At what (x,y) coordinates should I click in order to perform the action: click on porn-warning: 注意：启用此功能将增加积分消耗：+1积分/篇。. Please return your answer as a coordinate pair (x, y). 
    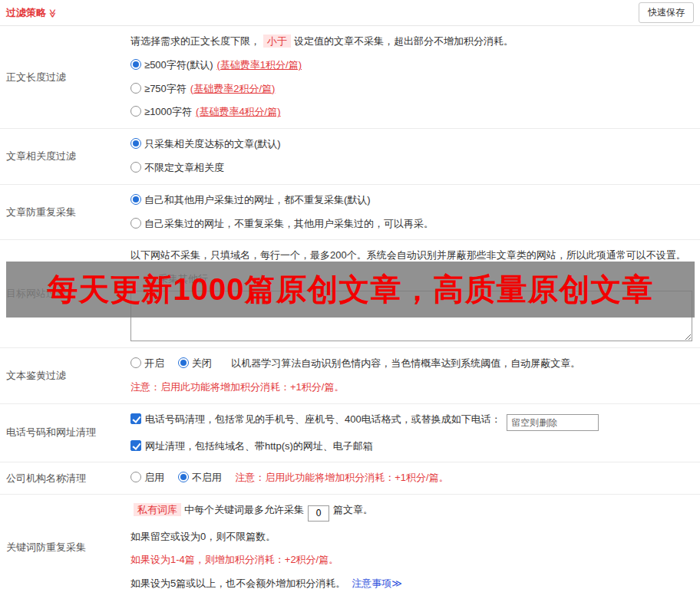
    Looking at the image, I should click on (412, 388).